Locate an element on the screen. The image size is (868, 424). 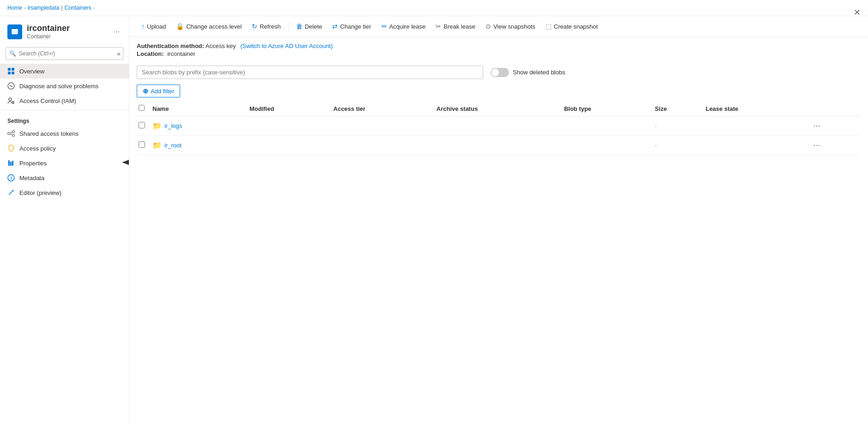
select-all-checkbox is located at coordinates (141, 108).